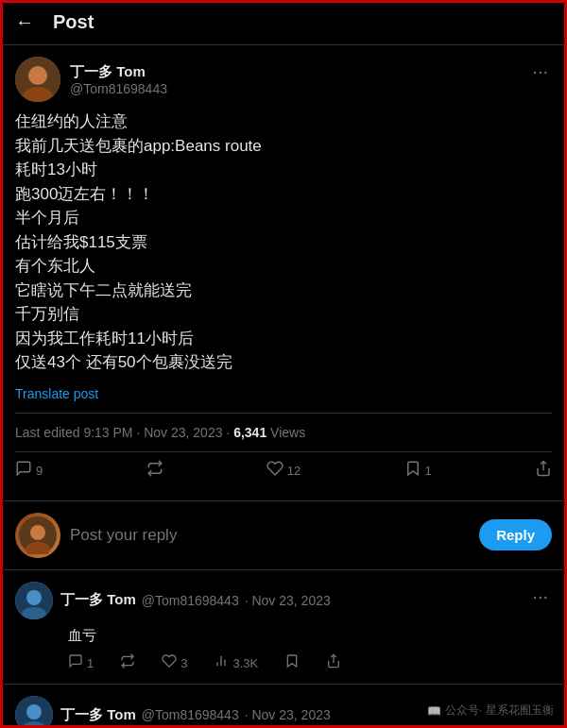  Describe the element at coordinates (284, 79) in the screenshot. I see `post-header: 丁一多 Tom @Tom81698443 ···` at that location.